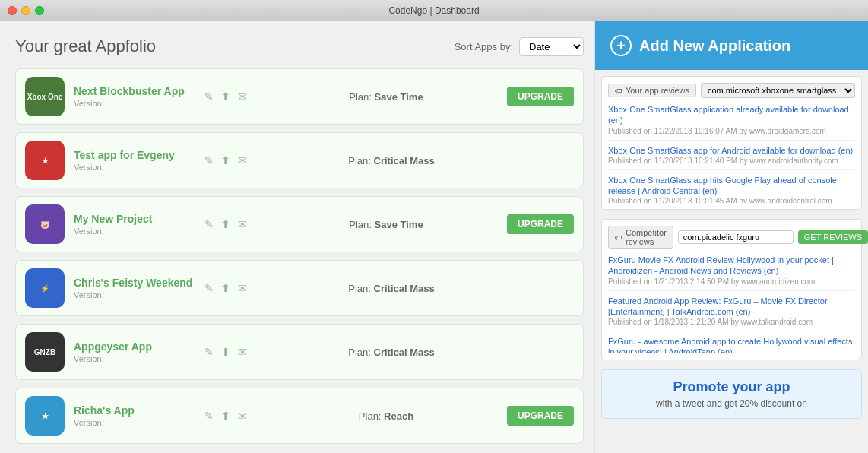  I want to click on upload-icon-test-evgeny: ⬆, so click(226, 160).